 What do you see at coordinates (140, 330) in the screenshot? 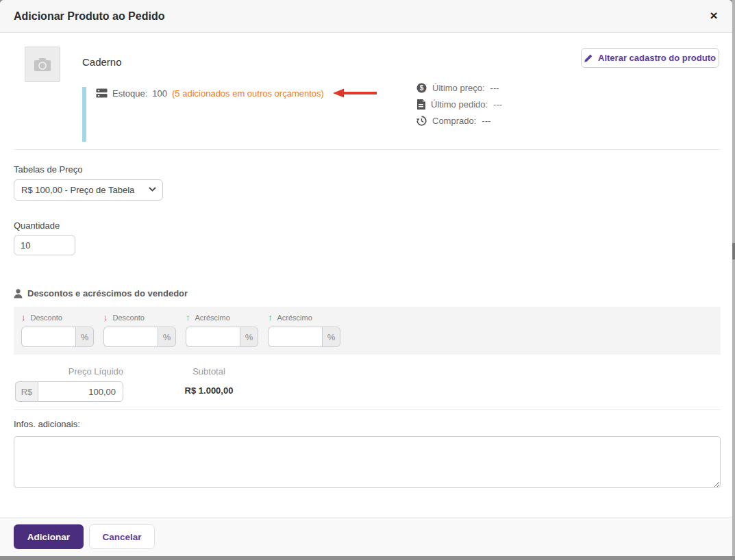
I see `discount-field-2: ↓ Desconto %` at bounding box center [140, 330].